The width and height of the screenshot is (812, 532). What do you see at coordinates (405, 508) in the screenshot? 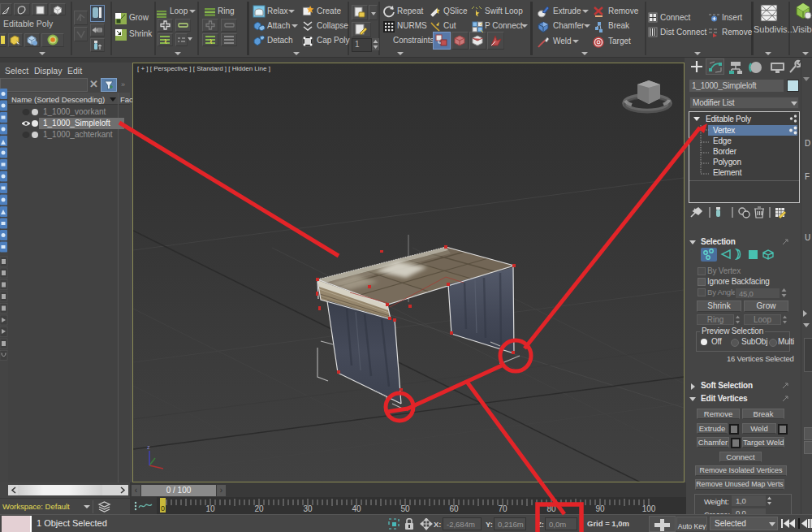
I see `svg-text: 50` at bounding box center [405, 508].